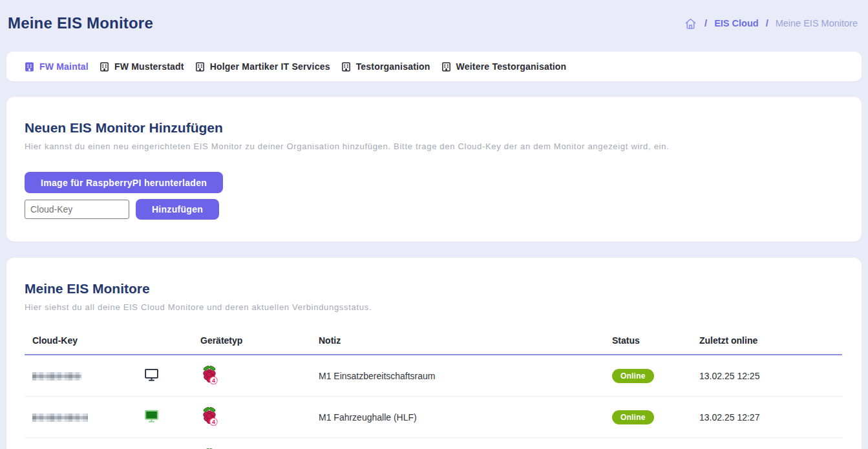  Describe the element at coordinates (458, 443) in the screenshot. I see `monitor-note: M1 Fahrzeughalle (Umkleide)` at that location.